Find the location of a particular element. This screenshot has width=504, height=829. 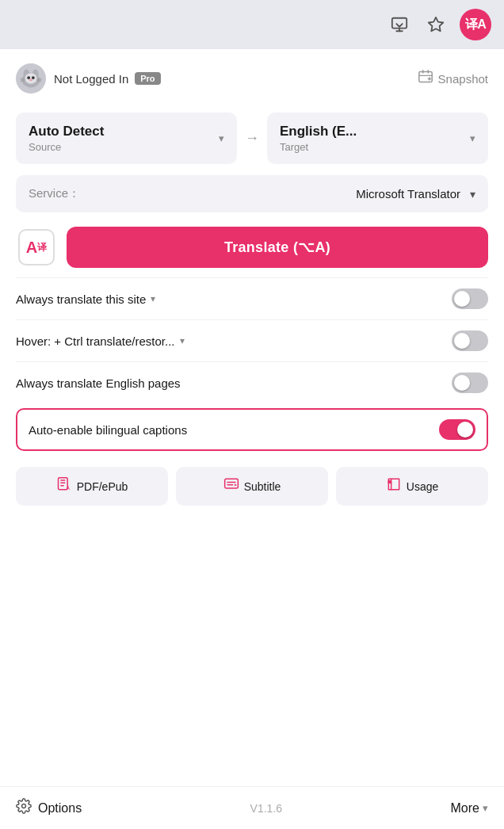

service-chevron-icon: ▾ is located at coordinates (472, 194).